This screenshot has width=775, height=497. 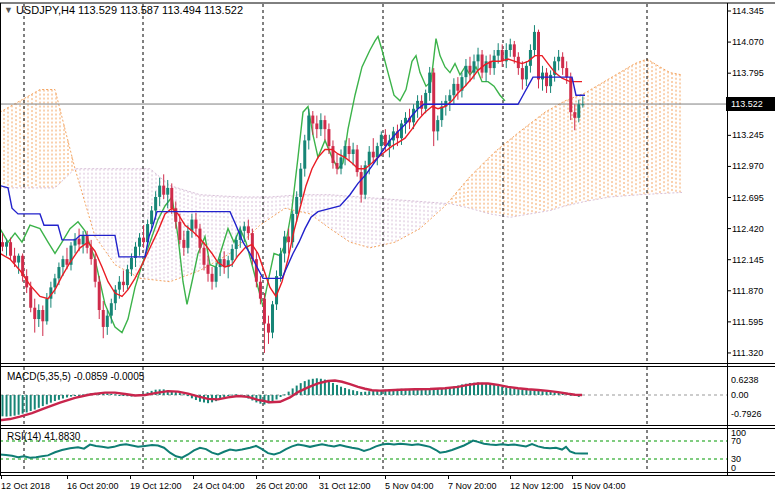 What do you see at coordinates (124, 10) in the screenshot?
I see `chart-symbol-ohlc: ▼USDJPY,H4 113.529 113.587 113.494 113.5…` at bounding box center [124, 10].